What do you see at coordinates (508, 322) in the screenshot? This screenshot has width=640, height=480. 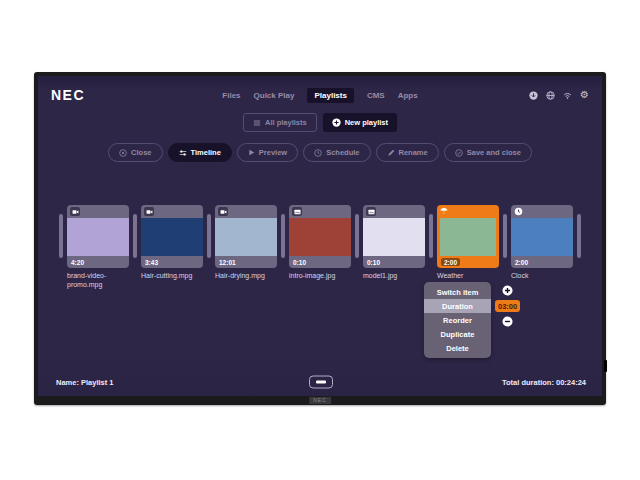 I see `decrease-duration-icon` at bounding box center [508, 322].